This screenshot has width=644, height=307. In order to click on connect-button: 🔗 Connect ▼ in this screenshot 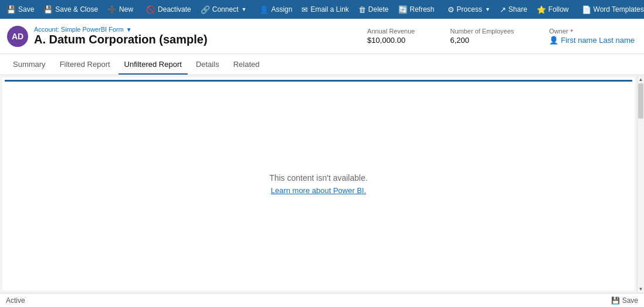, I will do `click(224, 9)`.